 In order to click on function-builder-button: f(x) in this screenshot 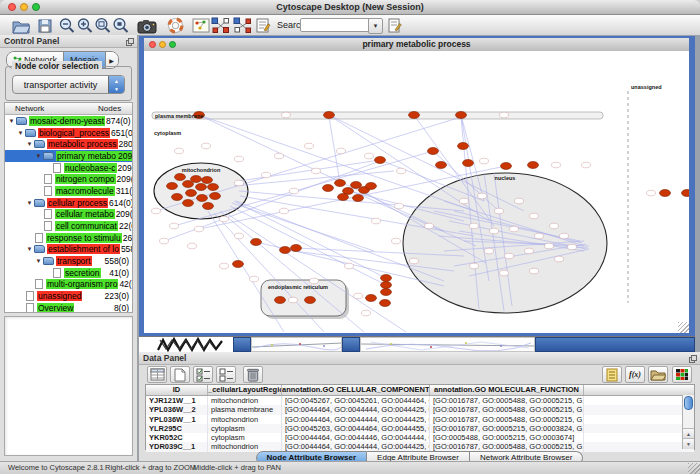, I will do `click(635, 374)`.